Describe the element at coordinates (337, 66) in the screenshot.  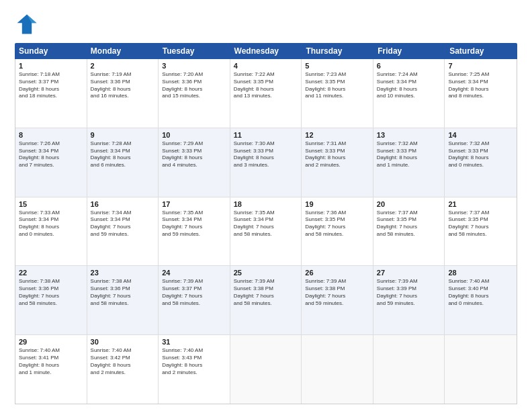
I see `day-number: 5` at that location.